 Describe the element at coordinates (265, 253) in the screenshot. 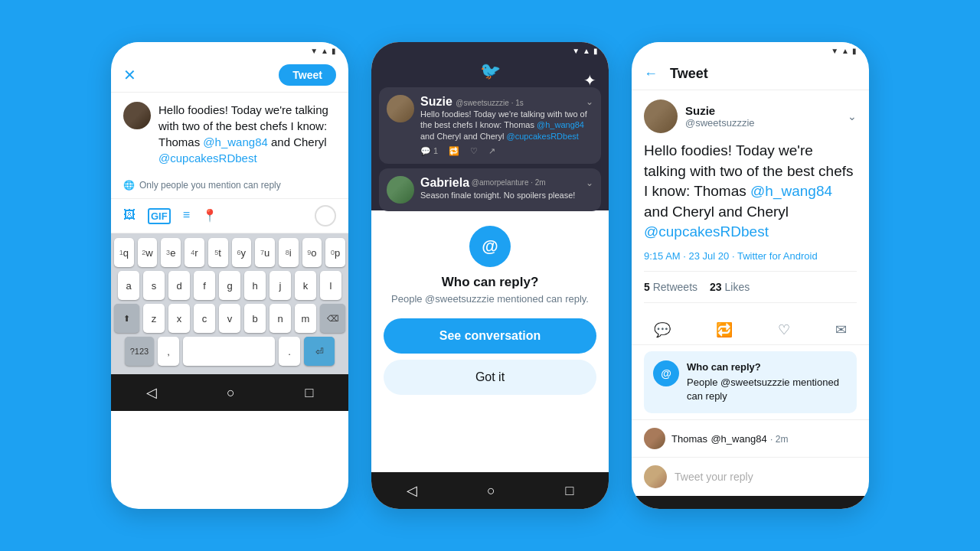

I see `key-7: 7u` at that location.